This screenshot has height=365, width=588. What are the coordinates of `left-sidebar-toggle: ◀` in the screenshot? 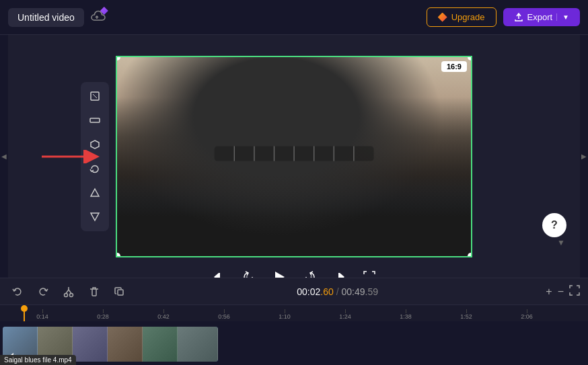 It's located at (4, 156).